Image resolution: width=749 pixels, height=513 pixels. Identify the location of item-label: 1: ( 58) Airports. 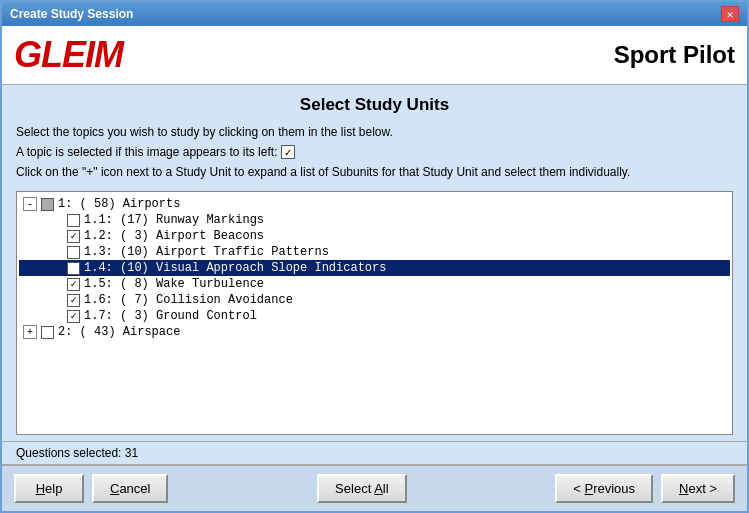
(119, 204).